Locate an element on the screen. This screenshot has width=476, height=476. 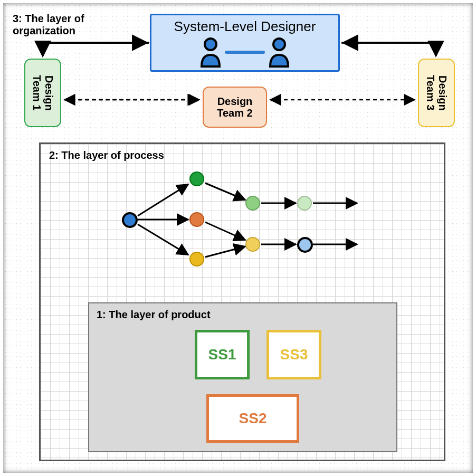
process-node-orange1 is located at coordinates (197, 220).